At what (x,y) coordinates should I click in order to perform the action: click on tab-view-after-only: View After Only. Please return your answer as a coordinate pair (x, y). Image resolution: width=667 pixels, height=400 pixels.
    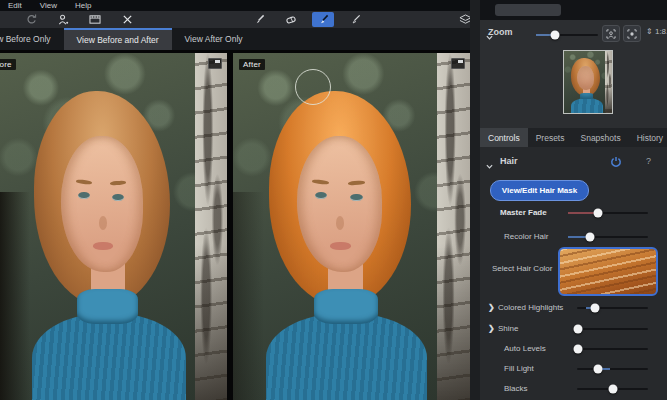
    Looking at the image, I should click on (214, 39).